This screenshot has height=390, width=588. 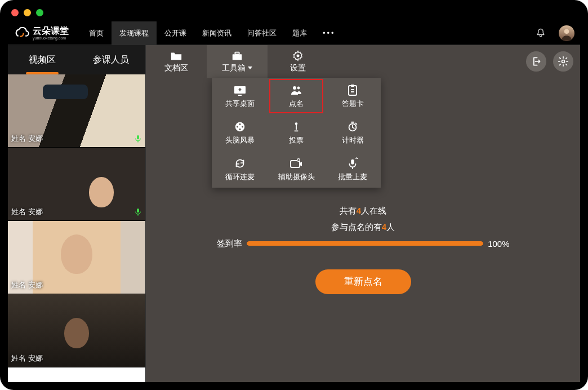 I want to click on dd-bulk-mic: 批量上麦, so click(x=353, y=169).